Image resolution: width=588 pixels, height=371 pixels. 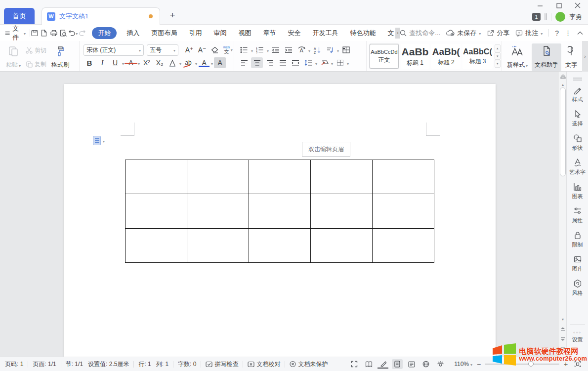 What do you see at coordinates (346, 50) in the screenshot?
I see `tab-setting-button` at bounding box center [346, 50].